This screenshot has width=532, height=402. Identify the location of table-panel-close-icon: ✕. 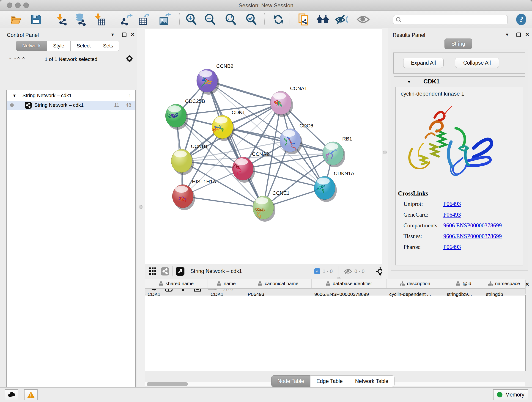
(527, 284).